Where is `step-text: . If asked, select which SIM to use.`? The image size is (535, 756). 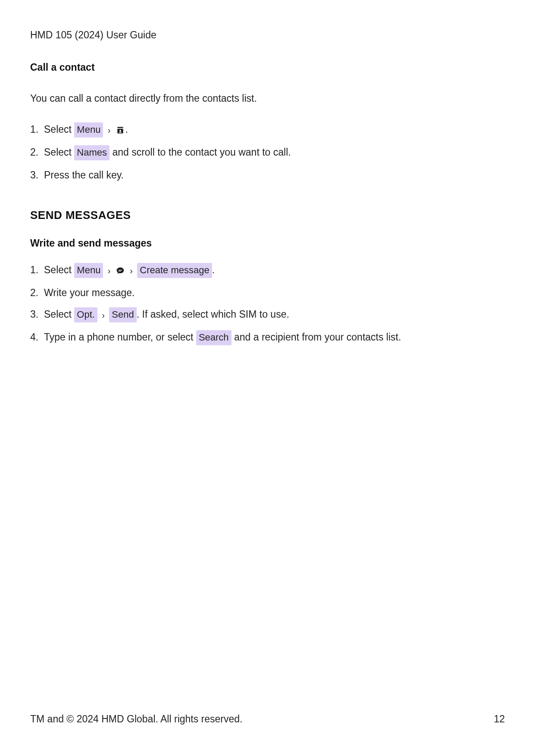 step-text: . If asked, select which SIM to use. is located at coordinates (213, 314).